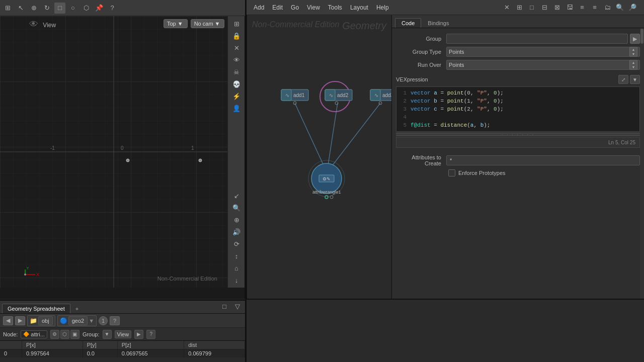 Image resolution: width=644 pixels, height=362 pixels. What do you see at coordinates (236, 256) in the screenshot?
I see `right-tool-14: ↕` at bounding box center [236, 256].